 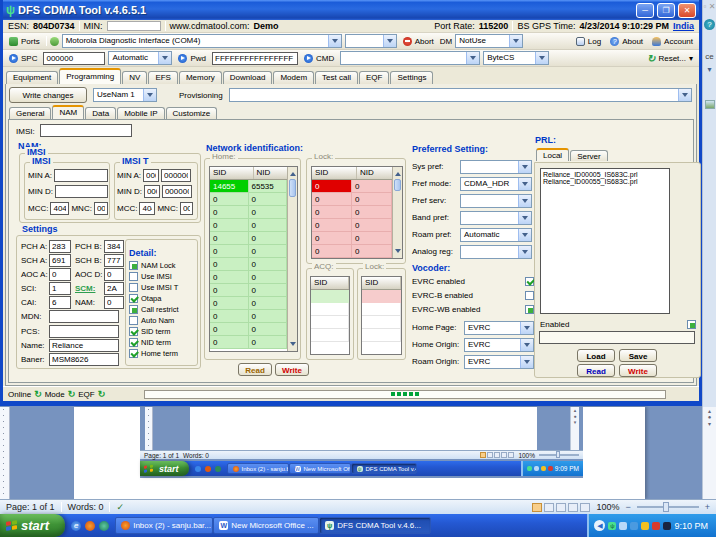 I want to click on pref-mode-select: CDMA_HDR, so click(x=496, y=184).